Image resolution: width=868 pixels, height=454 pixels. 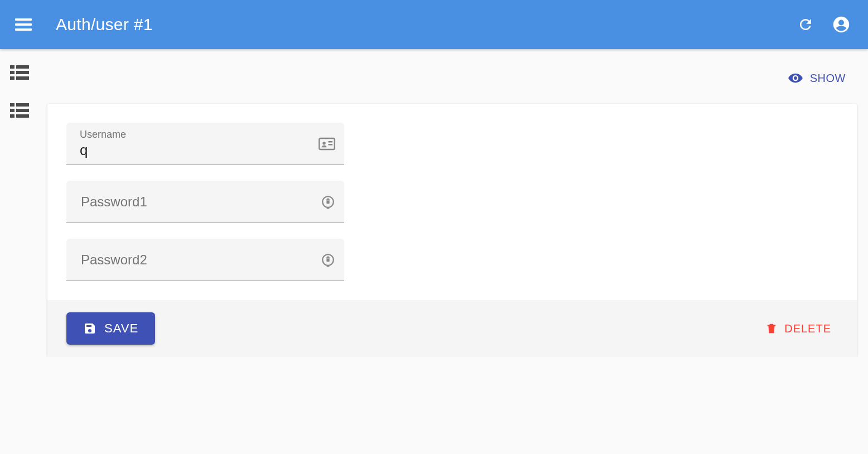 I want to click on sidebar, so click(x=20, y=84).